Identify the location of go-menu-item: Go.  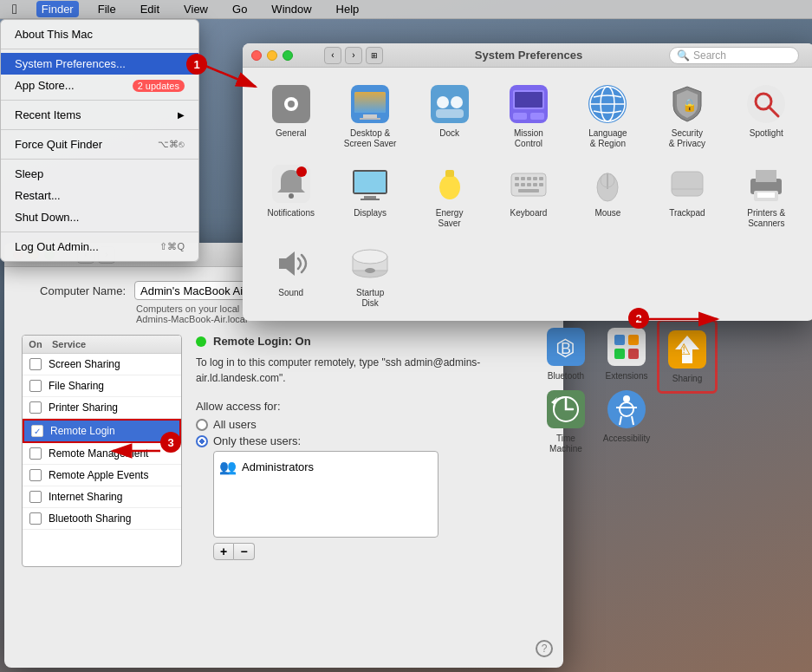
(239, 9).